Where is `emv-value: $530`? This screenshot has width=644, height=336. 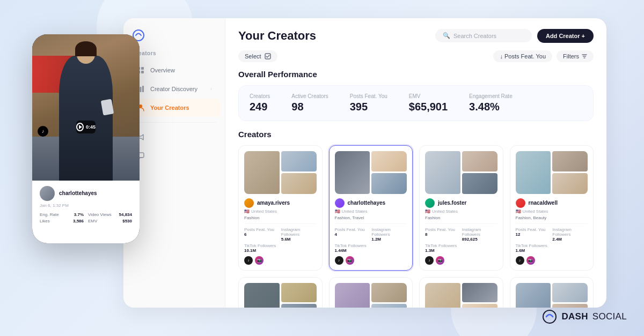 emv-value: $530 is located at coordinates (127, 221).